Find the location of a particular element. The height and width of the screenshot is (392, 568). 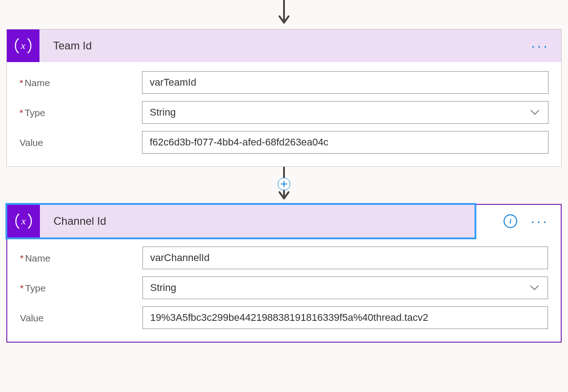

connector-middle is located at coordinates (284, 185).